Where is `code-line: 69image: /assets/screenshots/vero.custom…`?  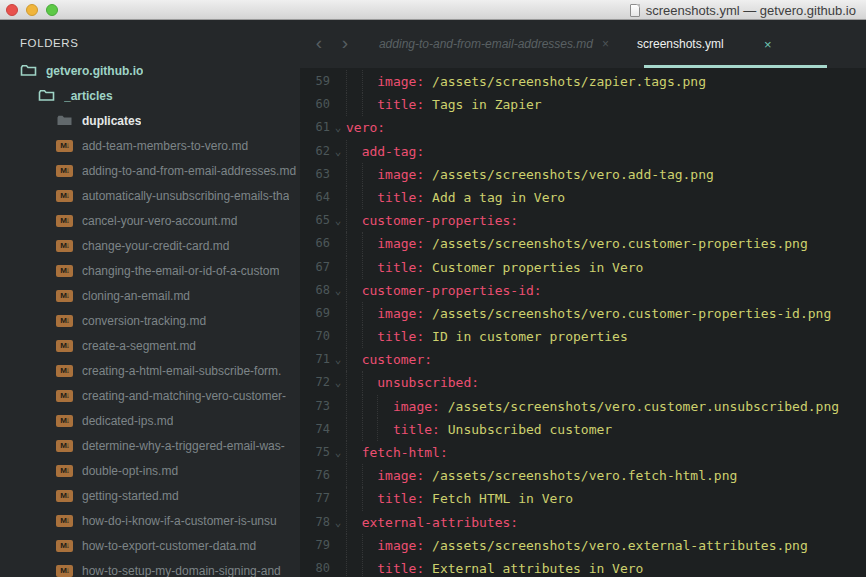 code-line: 69image: /assets/screenshots/vero.custom… is located at coordinates (583, 314).